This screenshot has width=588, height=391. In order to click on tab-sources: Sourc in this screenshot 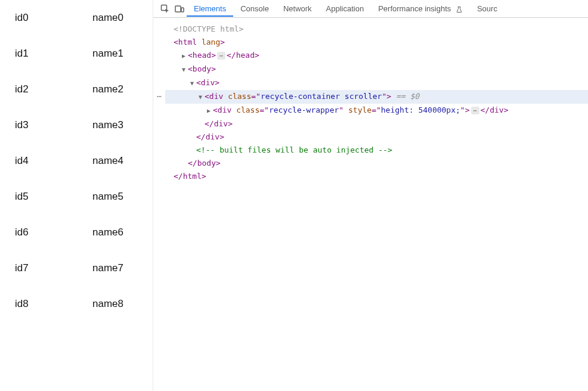, I will do `click(487, 8)`.